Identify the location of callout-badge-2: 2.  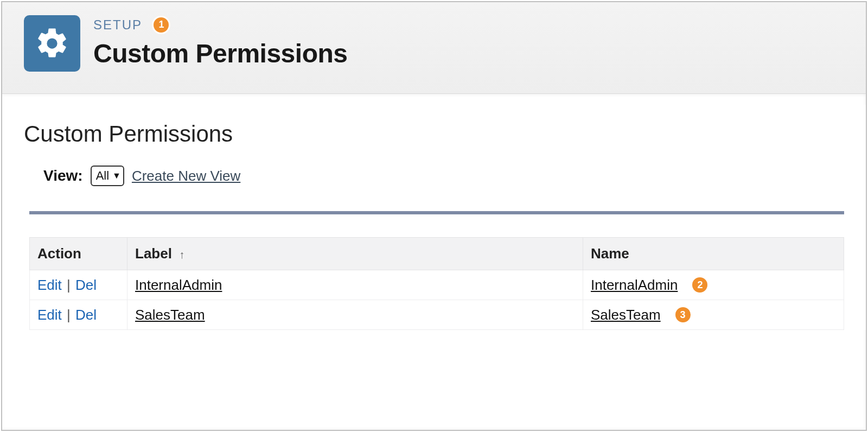
(700, 285).